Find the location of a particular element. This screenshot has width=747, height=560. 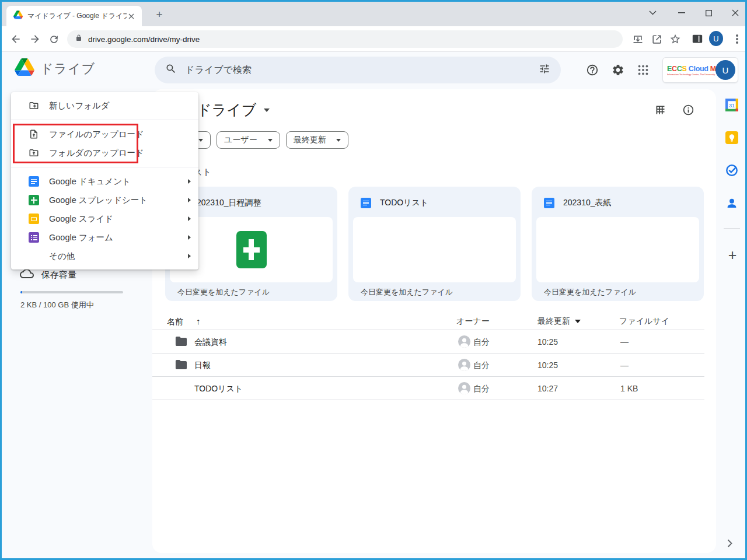

menu-item-google-slides: Google スライド is located at coordinates (105, 219).